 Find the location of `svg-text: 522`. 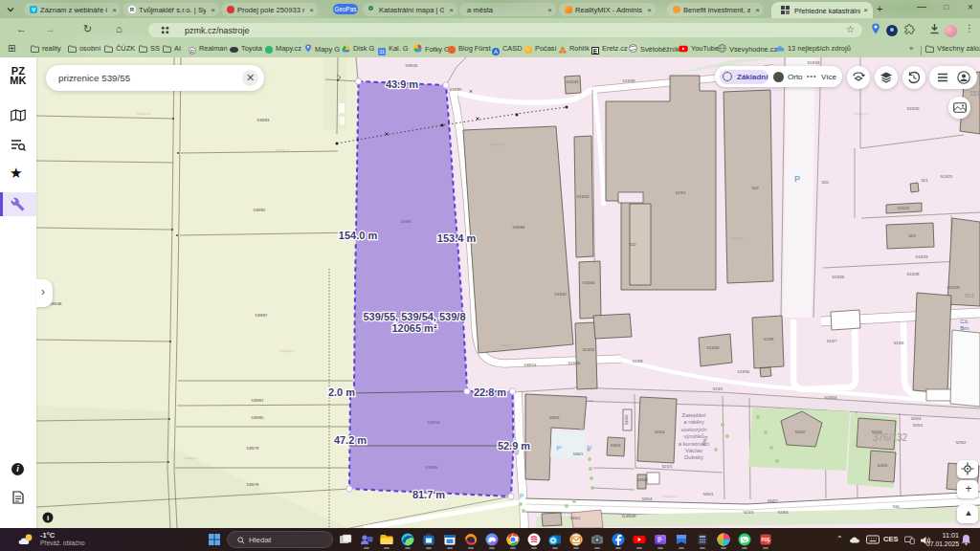

svg-text: 522 is located at coordinates (634, 245).